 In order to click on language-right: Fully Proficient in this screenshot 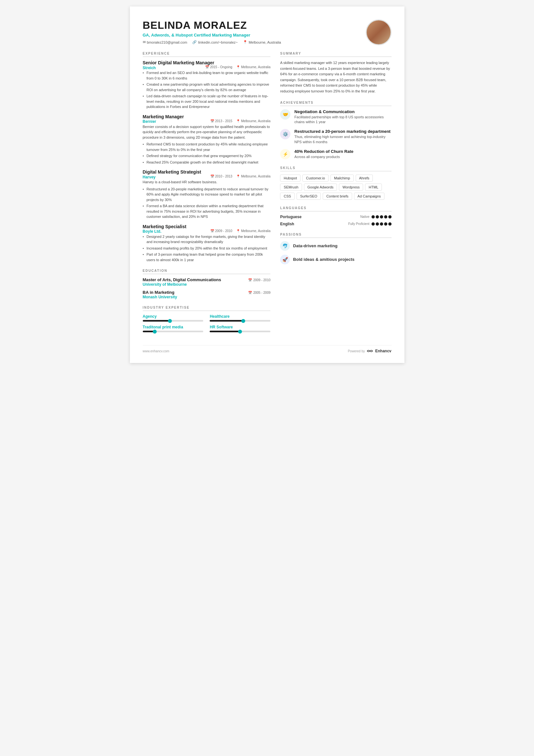, I will do `click(370, 224)`.